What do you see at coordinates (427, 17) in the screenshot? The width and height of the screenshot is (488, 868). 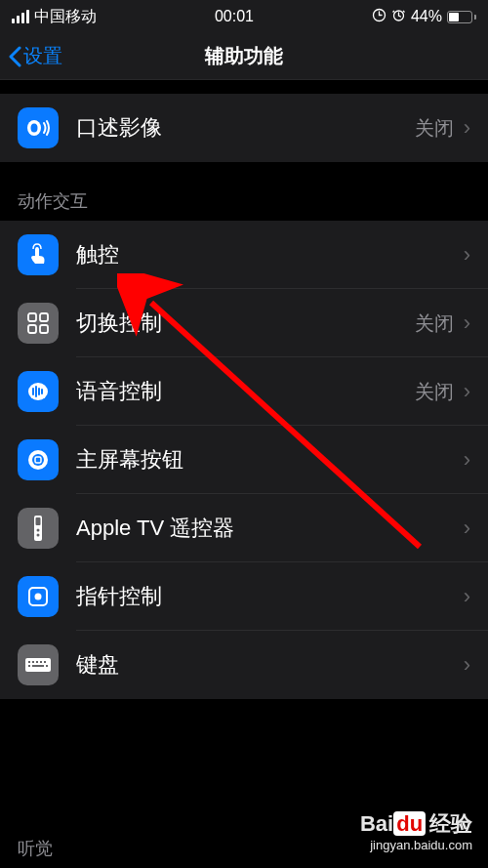 I see `battery-percent: 44%` at bounding box center [427, 17].